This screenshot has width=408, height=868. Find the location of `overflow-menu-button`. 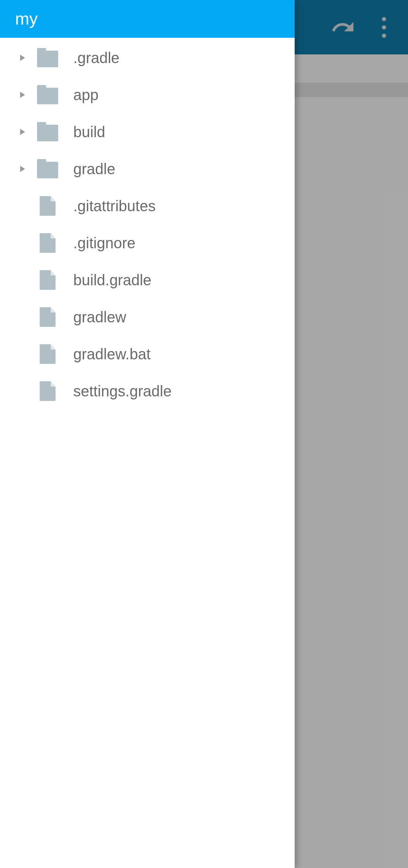

overflow-menu-button is located at coordinates (384, 27).